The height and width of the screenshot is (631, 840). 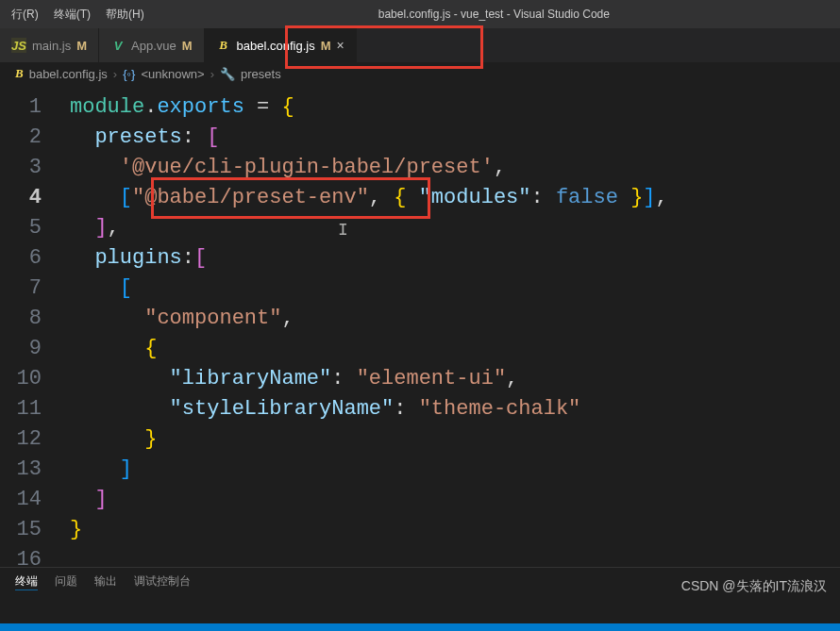 I want to click on line-number: 13, so click(x=21, y=470).